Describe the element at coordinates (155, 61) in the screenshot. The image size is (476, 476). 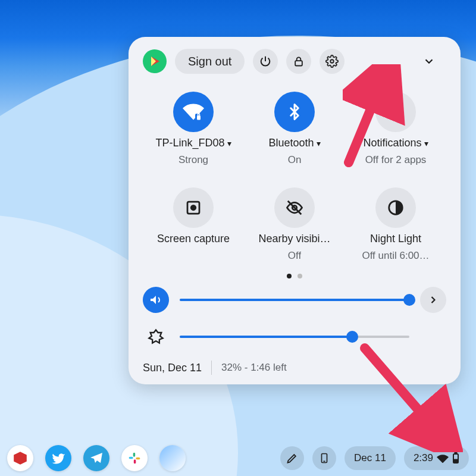
I see `user-avatar` at that location.